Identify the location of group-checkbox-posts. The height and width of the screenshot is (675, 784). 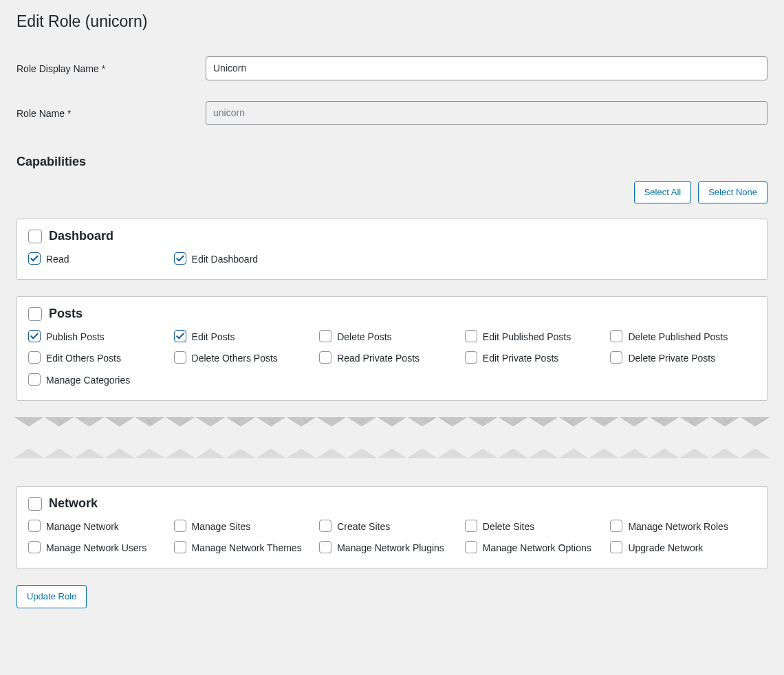
(35, 314).